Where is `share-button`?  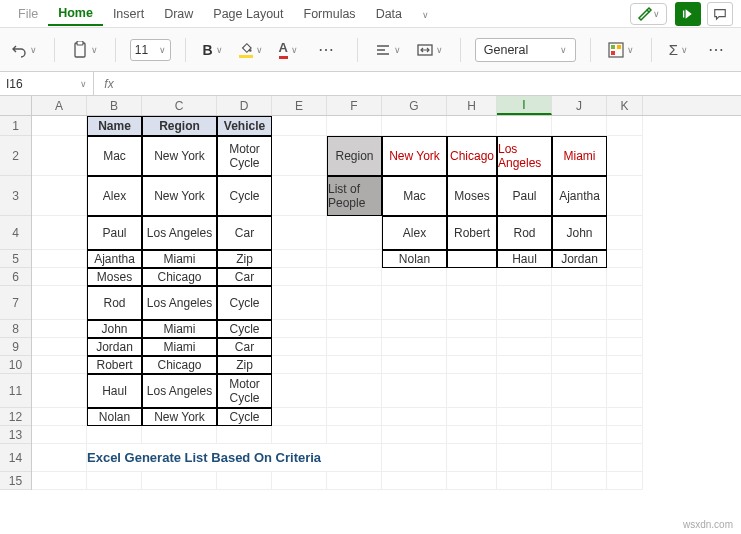 share-button is located at coordinates (688, 14).